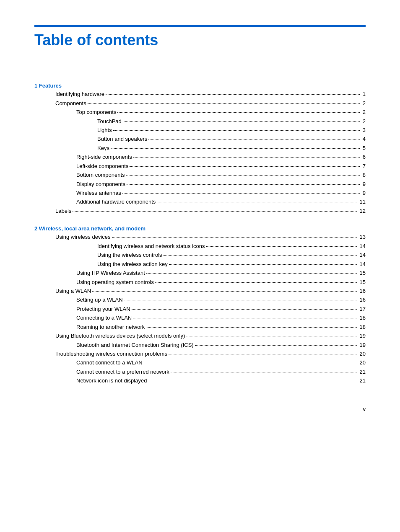  What do you see at coordinates (200, 94) in the screenshot?
I see `toc-entry: Identifying hardware 1` at bounding box center [200, 94].